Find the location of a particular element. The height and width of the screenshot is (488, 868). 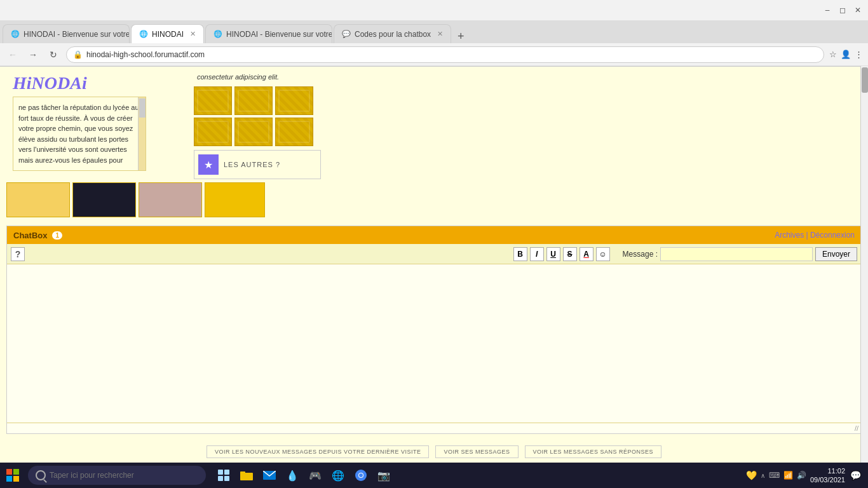

tab-close-4: ✕ is located at coordinates (440, 34).